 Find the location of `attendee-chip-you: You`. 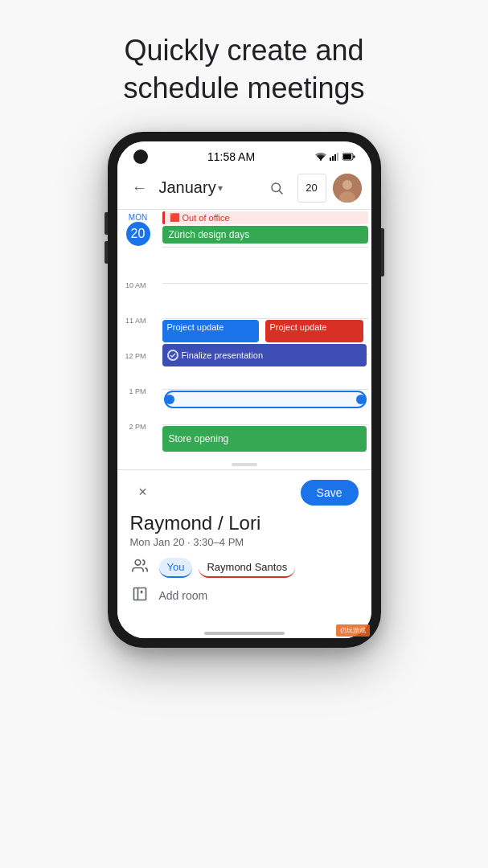

attendee-chip-you: You is located at coordinates (176, 567).